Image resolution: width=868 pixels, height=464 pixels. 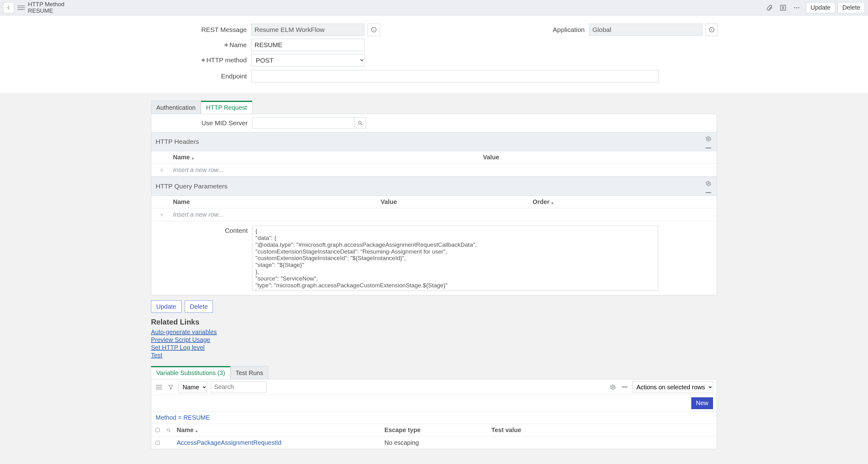 I want to click on header-delete-button: Delete, so click(x=851, y=8).